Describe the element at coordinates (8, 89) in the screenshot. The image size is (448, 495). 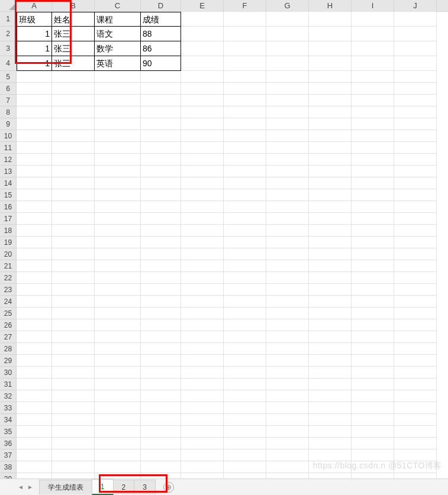
I see `row-header: 6` at that location.